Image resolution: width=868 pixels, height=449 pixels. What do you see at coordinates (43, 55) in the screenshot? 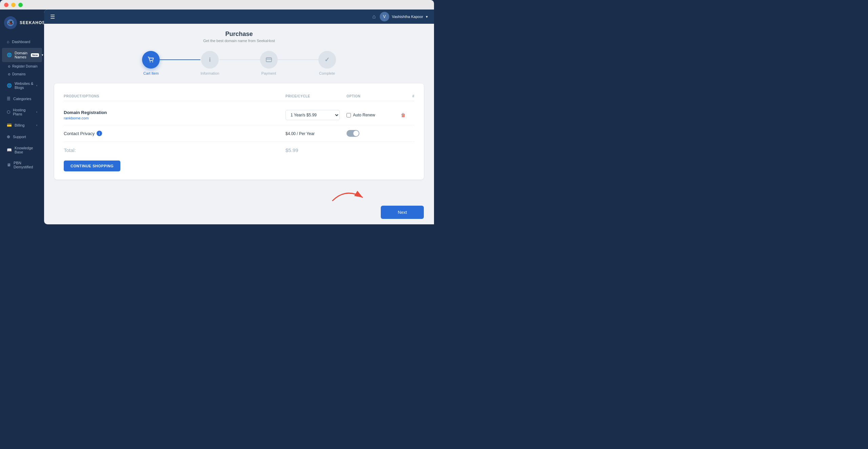
I see `chevron-down-icon: ▾` at bounding box center [43, 55].